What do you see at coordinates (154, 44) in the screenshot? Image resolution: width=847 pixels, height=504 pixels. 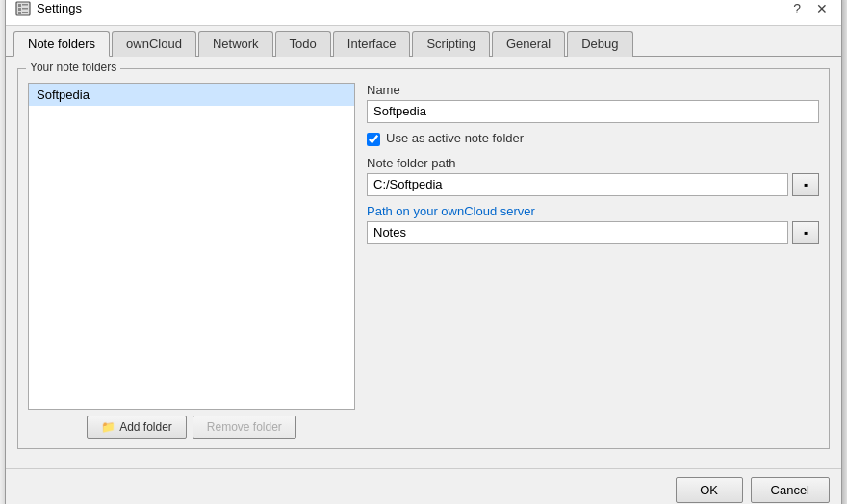 I see `tab-owncloud: ownCloud` at bounding box center [154, 44].